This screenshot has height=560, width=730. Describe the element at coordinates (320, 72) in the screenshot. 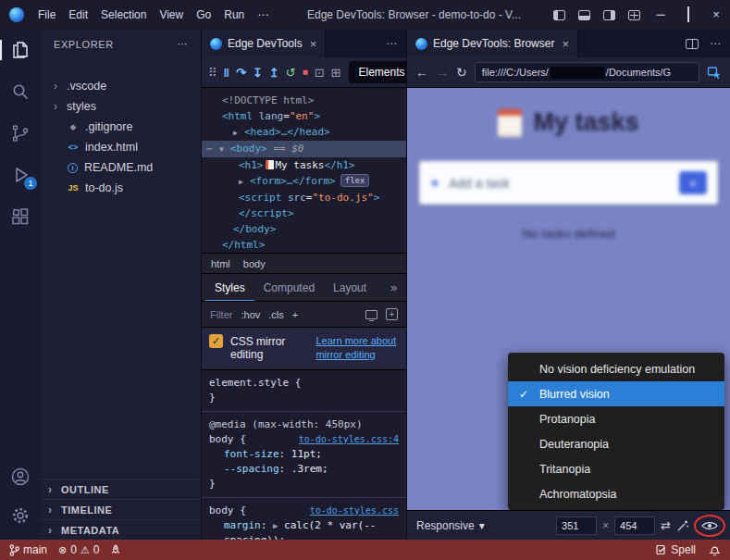

I see `inspect-element-icon: ⊡` at that location.